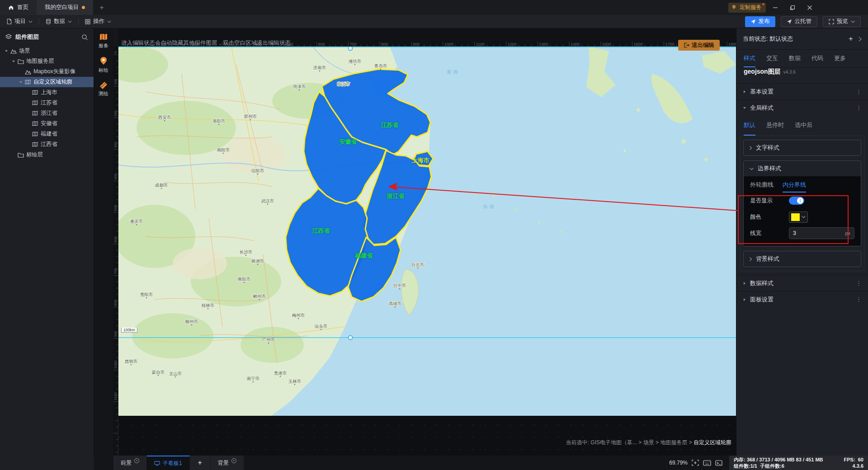 The height and width of the screenshot is (470, 868). Describe the element at coordinates (104, 89) in the screenshot. I see `tool-测绘: 测绘` at that location.